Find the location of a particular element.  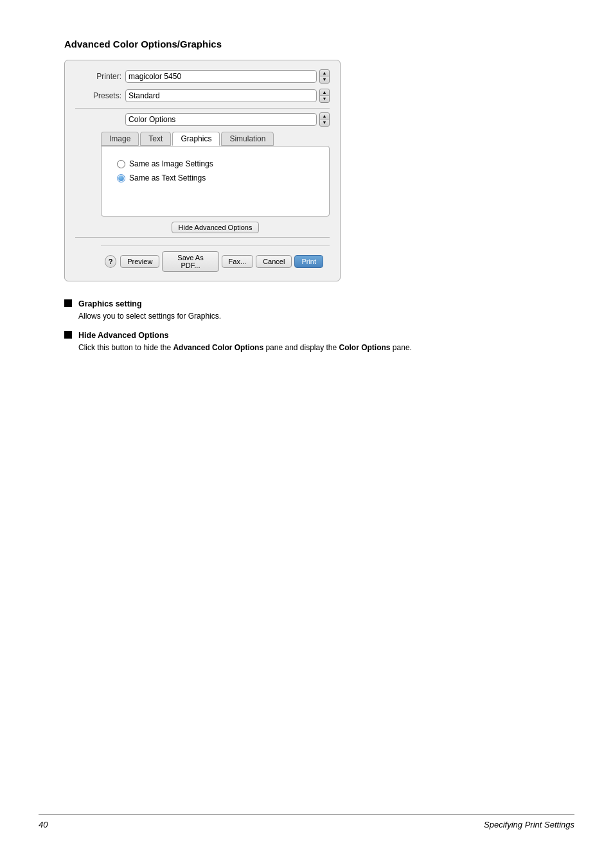

panel-stepper-down: ▼ is located at coordinates (324, 123).